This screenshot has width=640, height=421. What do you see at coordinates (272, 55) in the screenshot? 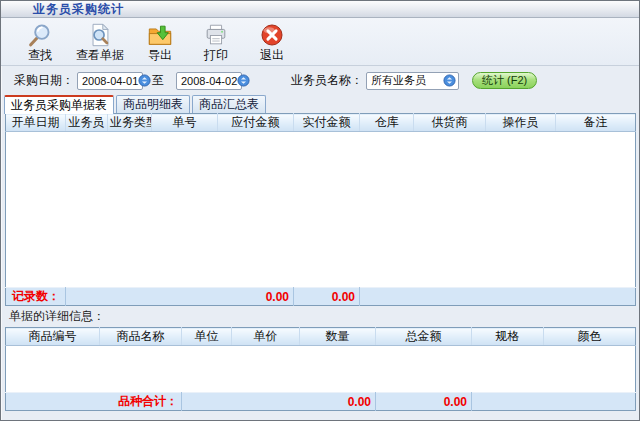
I see `exit-button-label: 退出` at bounding box center [272, 55].